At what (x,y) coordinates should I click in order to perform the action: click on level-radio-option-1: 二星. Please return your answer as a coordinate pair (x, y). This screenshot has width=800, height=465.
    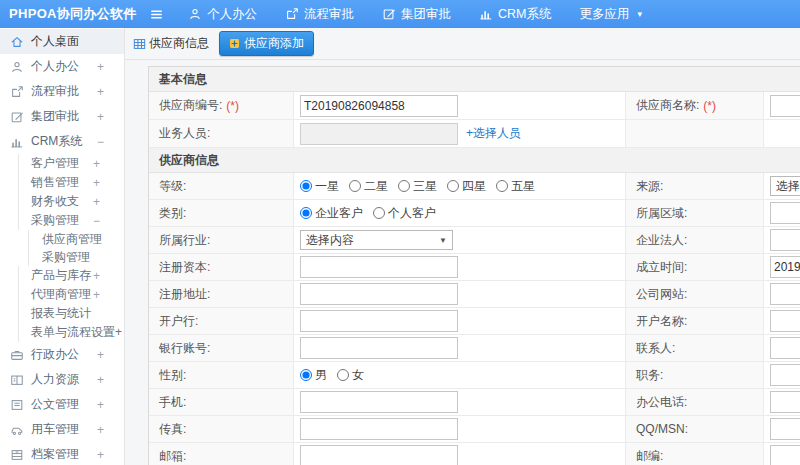
    Looking at the image, I should click on (368, 186).